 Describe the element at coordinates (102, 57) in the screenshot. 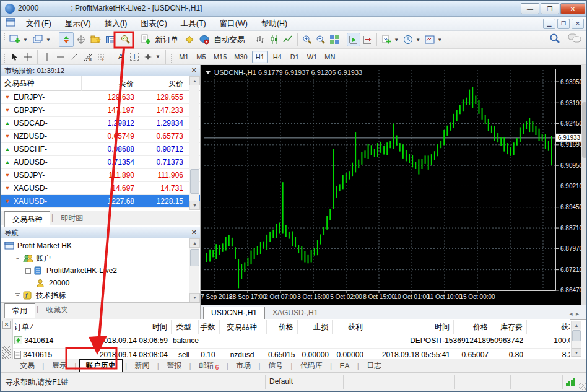

I see `fibonacci-tool: F` at that location.